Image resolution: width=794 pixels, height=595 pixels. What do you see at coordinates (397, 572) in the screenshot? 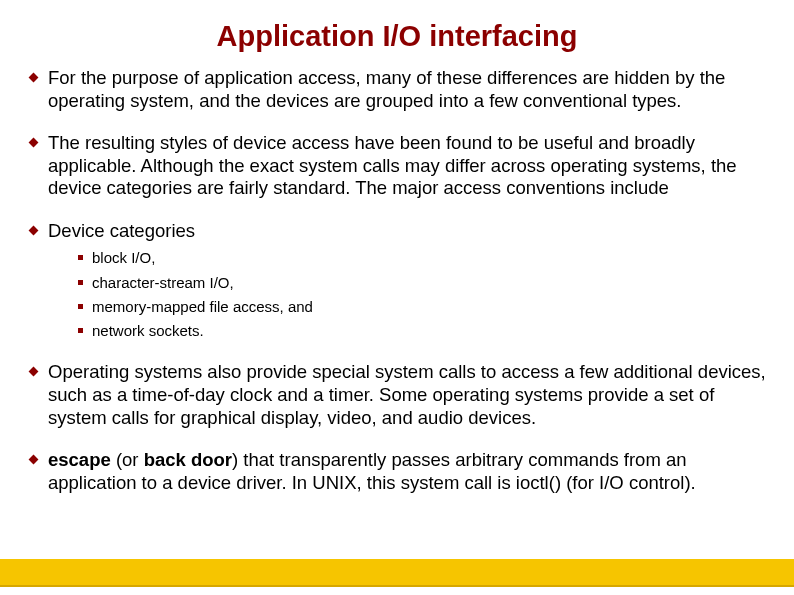
I see `footer-bar` at bounding box center [397, 572].